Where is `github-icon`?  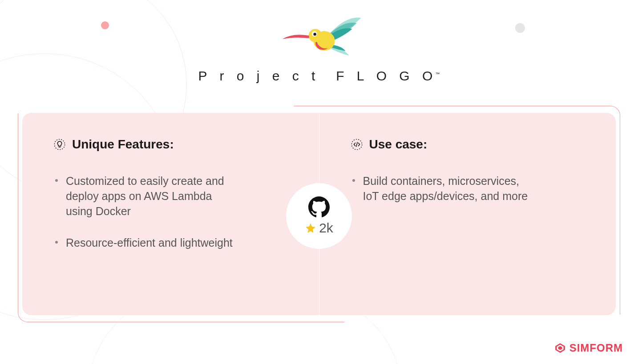 github-icon is located at coordinates (319, 207).